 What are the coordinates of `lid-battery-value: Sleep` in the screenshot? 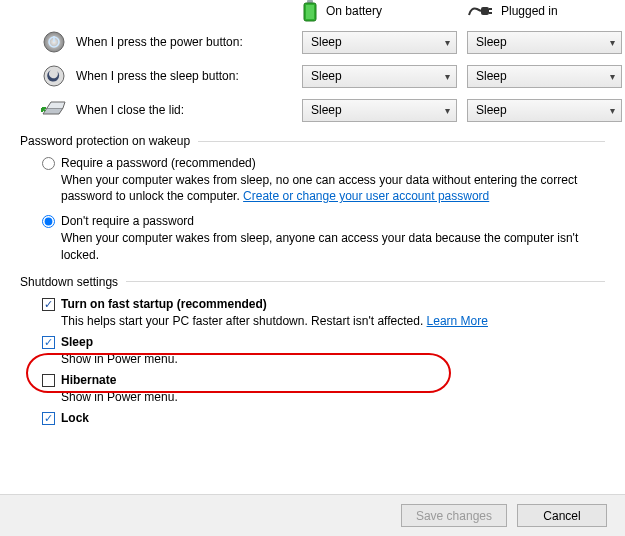 It's located at (326, 110).